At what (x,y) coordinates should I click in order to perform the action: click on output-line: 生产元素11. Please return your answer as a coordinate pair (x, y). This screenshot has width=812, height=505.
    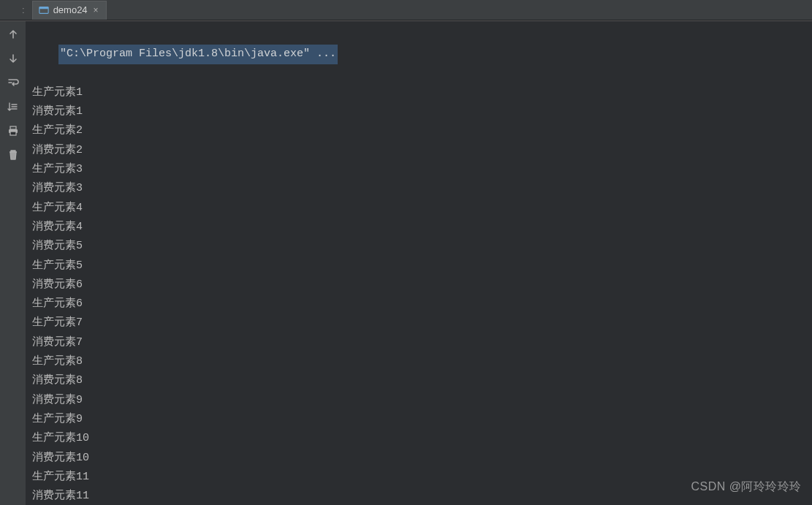
    Looking at the image, I should click on (420, 477).